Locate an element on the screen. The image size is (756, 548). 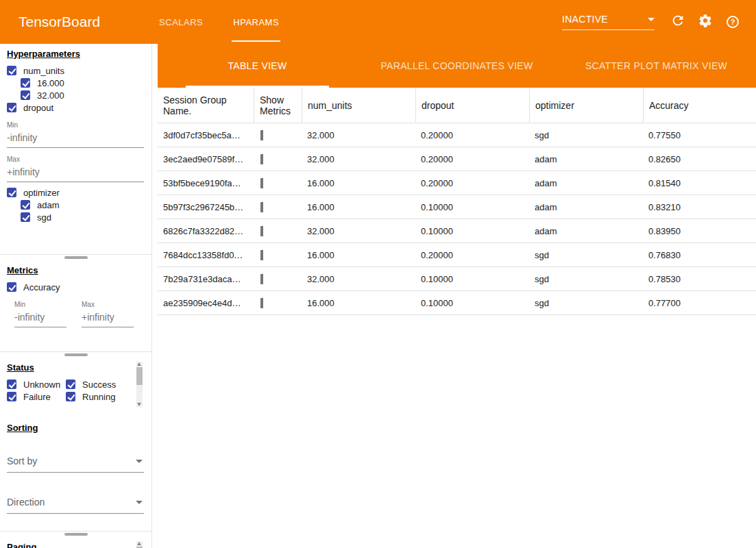
hparam-dropout: dropout is located at coordinates (75, 108).